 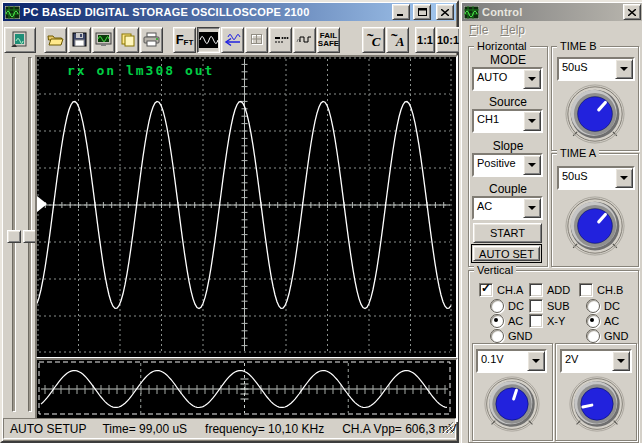 What do you see at coordinates (448, 40) in the screenshot?
I see `ratio-10-1-button: 10:1` at bounding box center [448, 40].